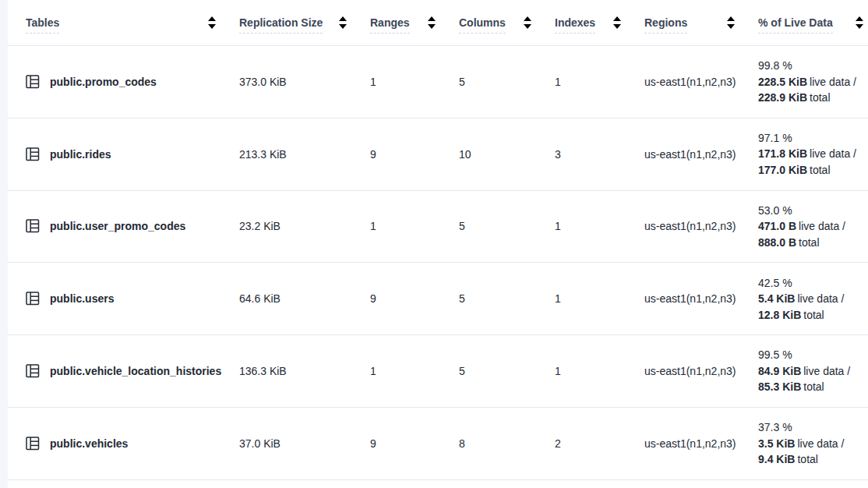  Describe the element at coordinates (813, 23) in the screenshot. I see `column-header-pct-live-data: % of Live Data` at that location.